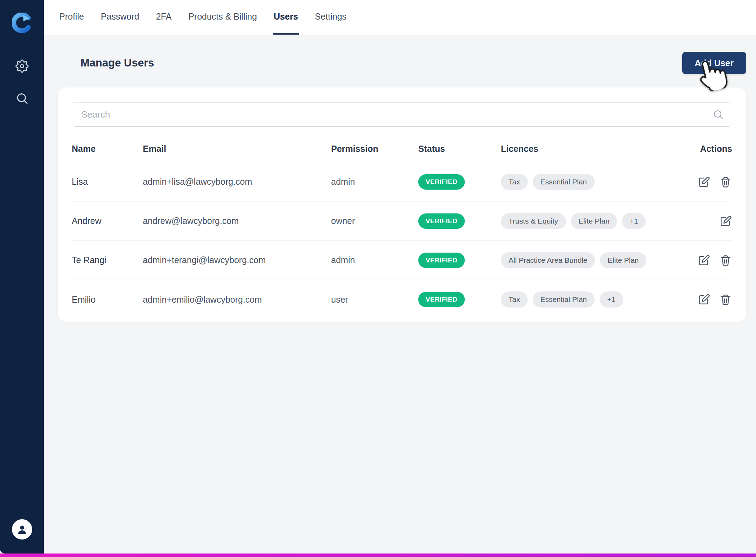  I want to click on table-row: Andrewandrew@lawcyborg.comownerVERIFIEDT…, so click(402, 221).